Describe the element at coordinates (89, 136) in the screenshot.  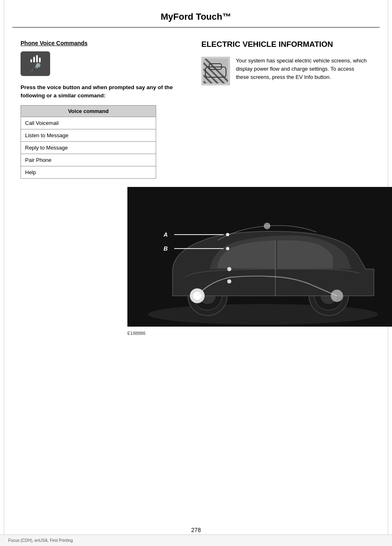
I see `table-row: Listen to Message` at that location.